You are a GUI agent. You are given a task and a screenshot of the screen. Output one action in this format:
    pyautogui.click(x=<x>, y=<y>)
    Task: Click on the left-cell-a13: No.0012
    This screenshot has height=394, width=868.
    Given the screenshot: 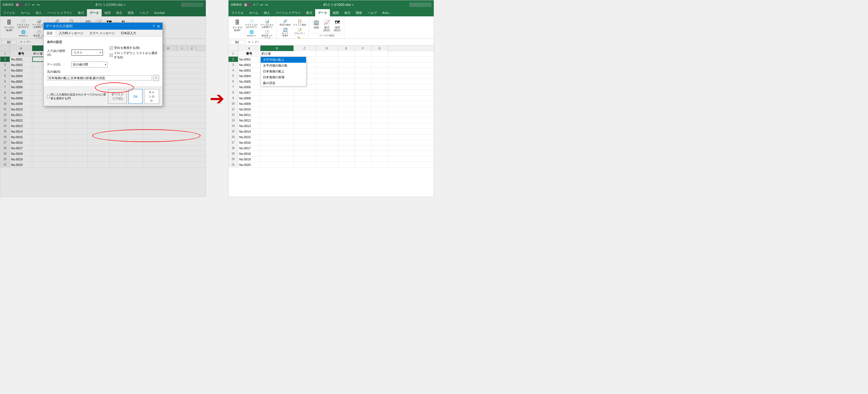 What is the action you would take?
    pyautogui.click(x=21, y=120)
    